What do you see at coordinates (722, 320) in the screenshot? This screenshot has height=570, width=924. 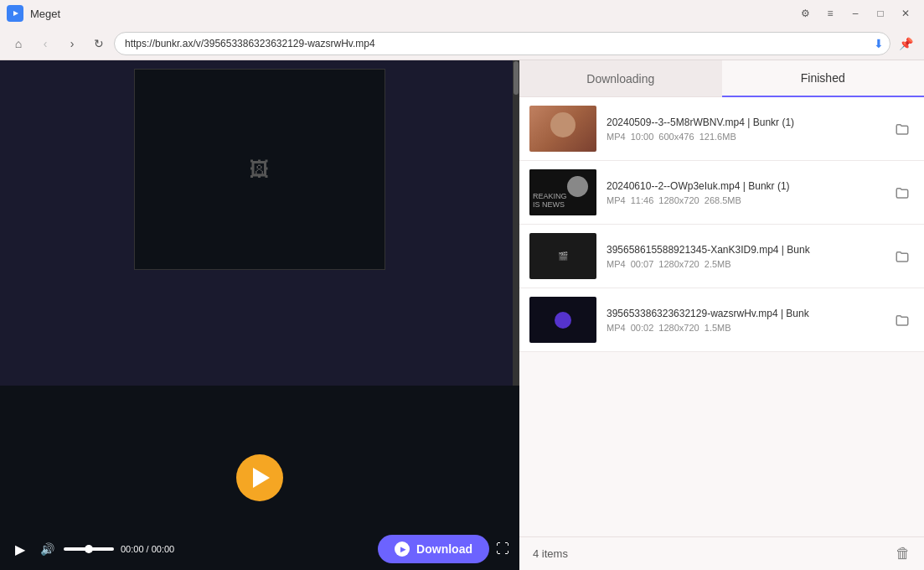 I see `list-item: 395653386323632129-wazsrwHv.mp4 | Bunk M…` at bounding box center [722, 320].